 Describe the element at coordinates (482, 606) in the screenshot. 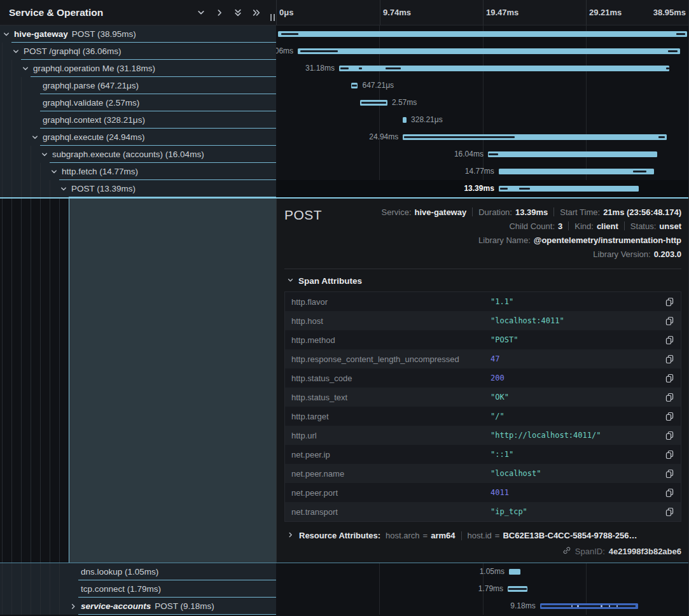

I see `span-timeline-cell: 9.18ms` at that location.